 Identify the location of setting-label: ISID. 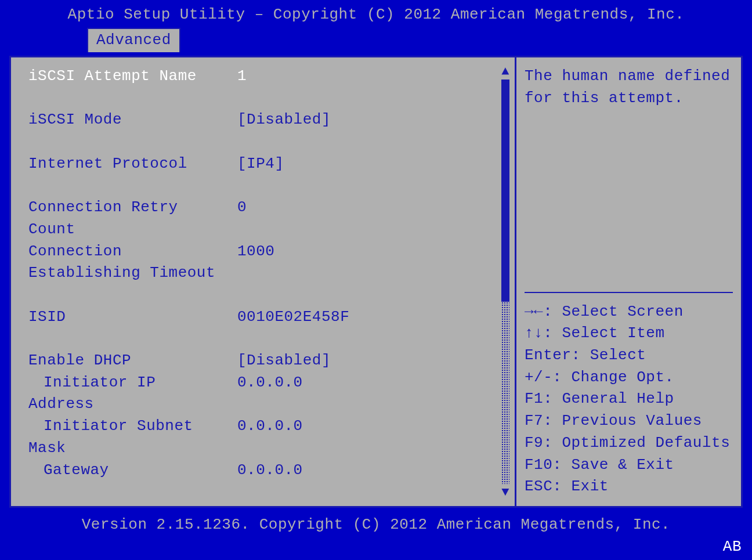
(133, 317).